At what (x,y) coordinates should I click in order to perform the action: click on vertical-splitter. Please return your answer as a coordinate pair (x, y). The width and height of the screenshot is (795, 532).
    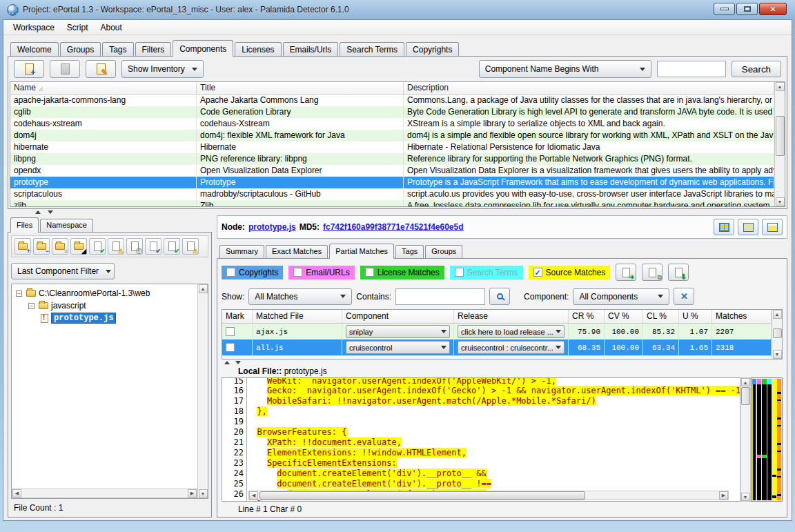
    Looking at the image, I should click on (214, 366).